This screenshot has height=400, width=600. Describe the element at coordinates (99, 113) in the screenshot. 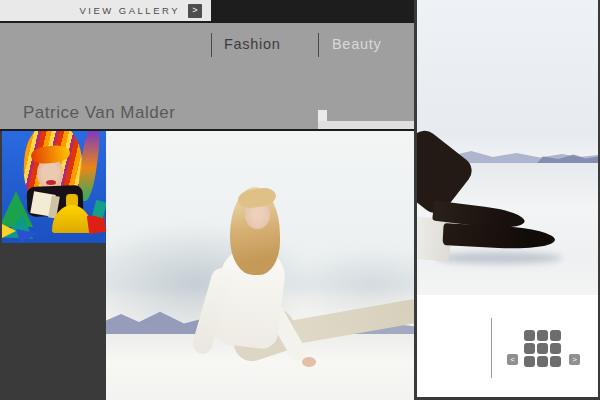

I see `page-title: Patrice Van Malder` at that location.